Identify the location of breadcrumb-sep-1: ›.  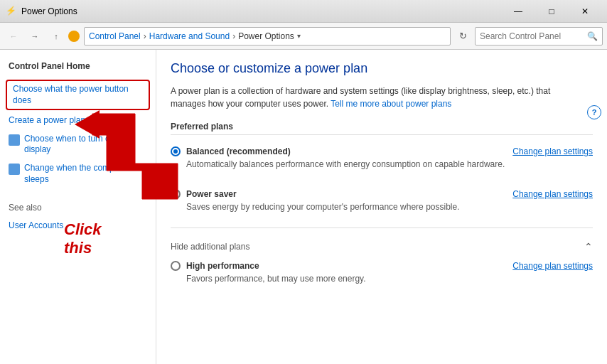
(145, 36).